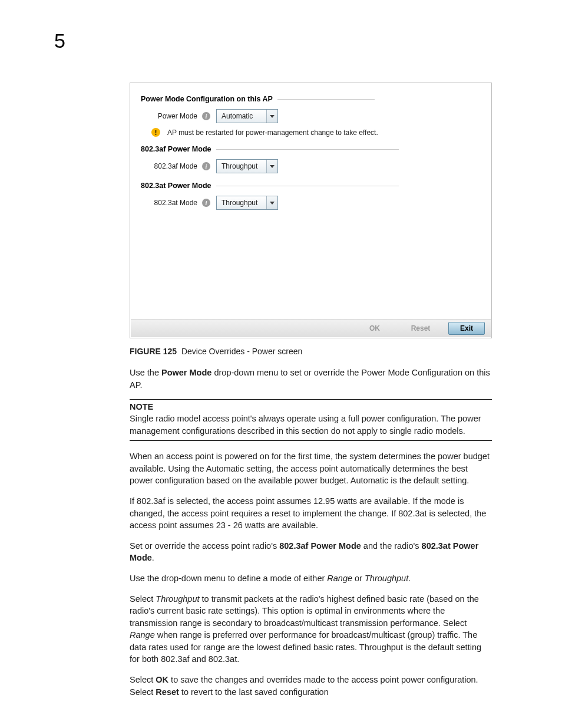 This screenshot has width=562, height=728. What do you see at coordinates (60, 41) in the screenshot?
I see `chapter-number: 5` at bounding box center [60, 41].